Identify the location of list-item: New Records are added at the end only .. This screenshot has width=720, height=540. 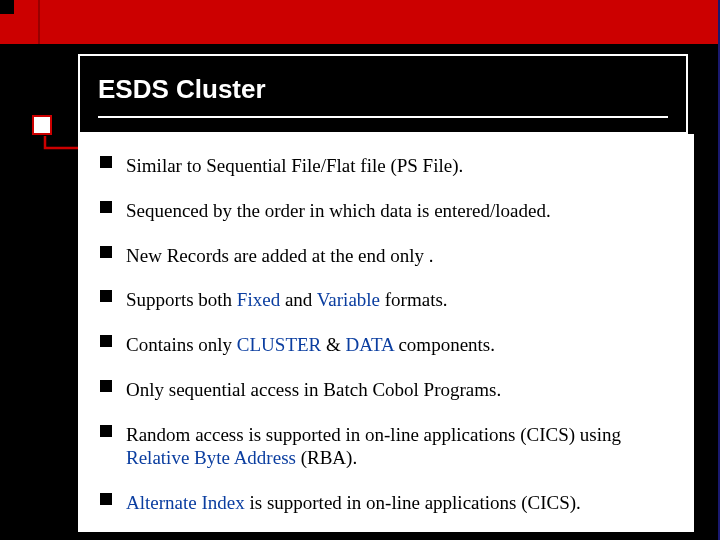
(386, 256).